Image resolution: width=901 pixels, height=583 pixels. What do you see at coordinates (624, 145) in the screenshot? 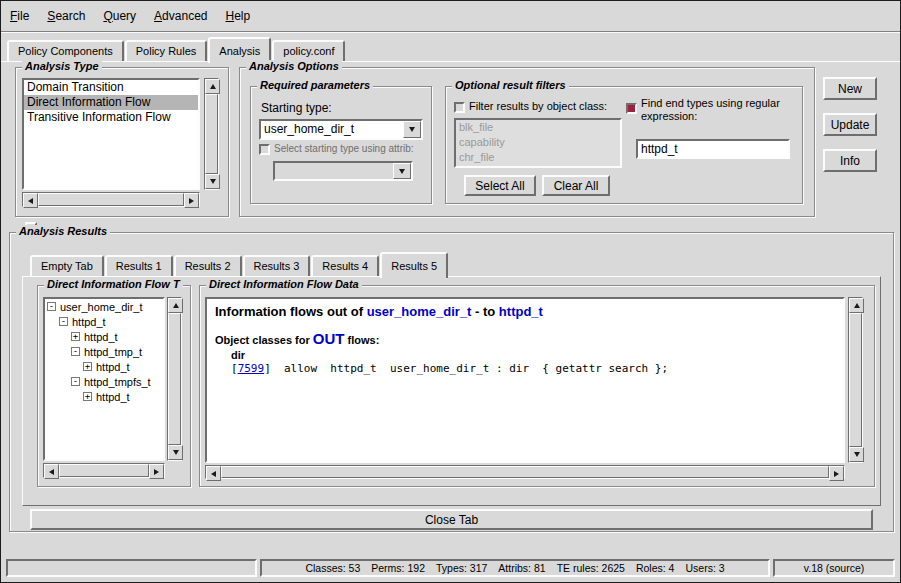
I see `optional-filters-frame: Optional result filters Filter results b…` at bounding box center [624, 145].